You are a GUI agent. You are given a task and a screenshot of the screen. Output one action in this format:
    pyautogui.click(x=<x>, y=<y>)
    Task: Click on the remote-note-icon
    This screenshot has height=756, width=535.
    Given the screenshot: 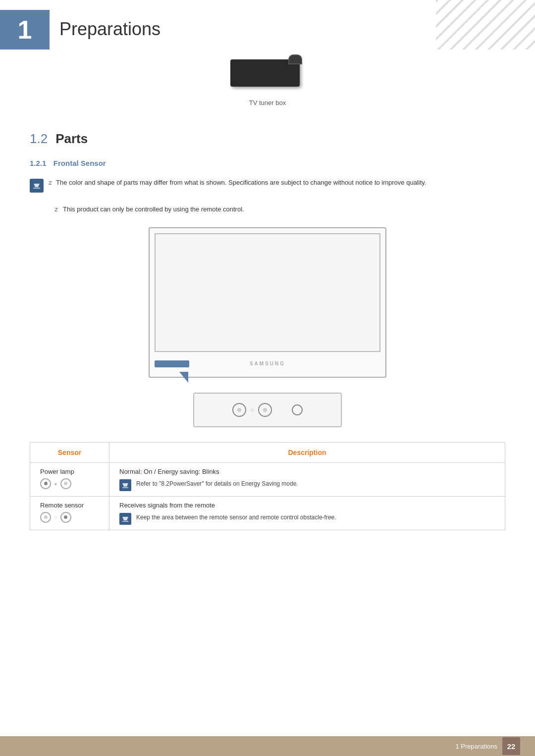 What is the action you would take?
    pyautogui.click(x=125, y=519)
    